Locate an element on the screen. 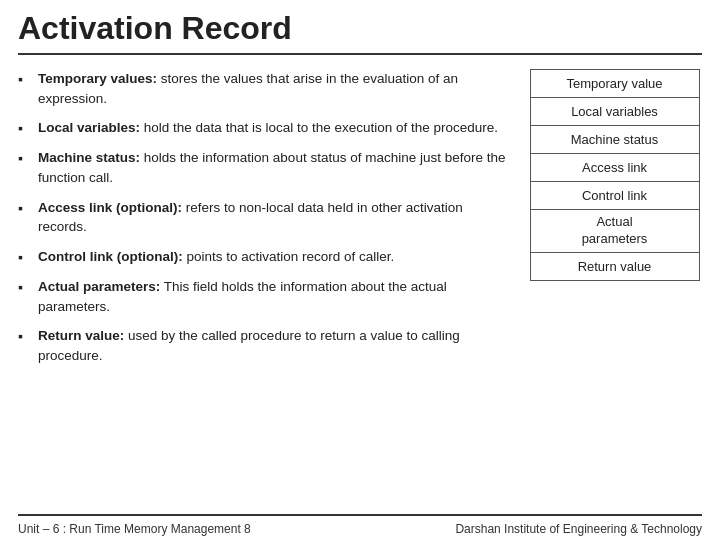  bullet-item: ▪Return value: used by the called proced… is located at coordinates (262, 346).